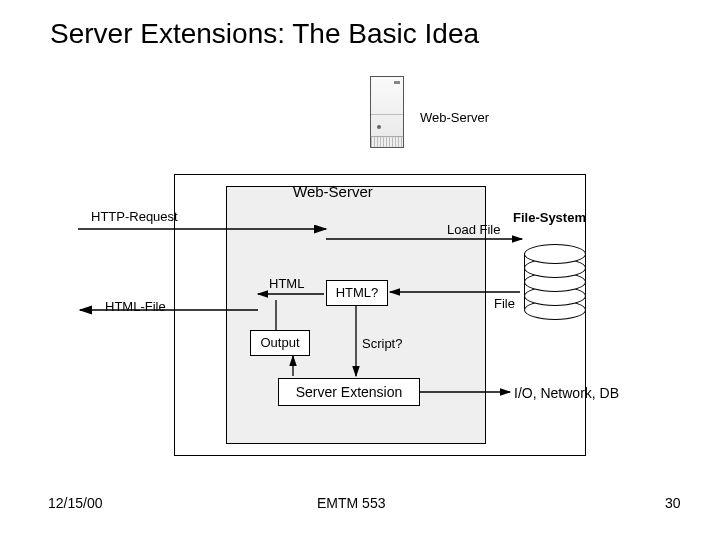  What do you see at coordinates (566, 393) in the screenshot?
I see `io-network-db-label: I/O, Network, DB` at bounding box center [566, 393].